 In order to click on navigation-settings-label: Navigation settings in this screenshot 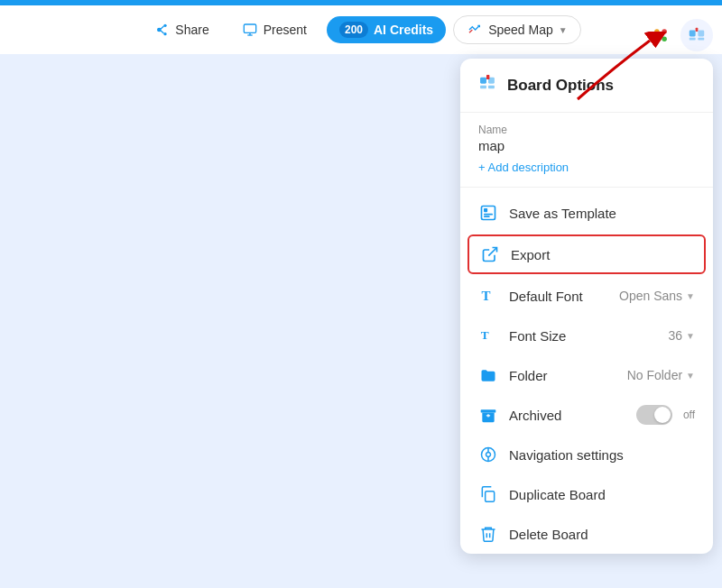, I will do `click(602, 455)`.